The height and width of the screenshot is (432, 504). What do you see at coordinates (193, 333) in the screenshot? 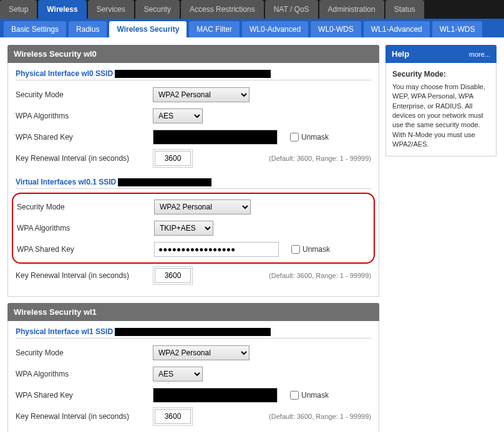
I see `wl1-phys-title: Physical Interface wl1 SSID` at bounding box center [193, 333].